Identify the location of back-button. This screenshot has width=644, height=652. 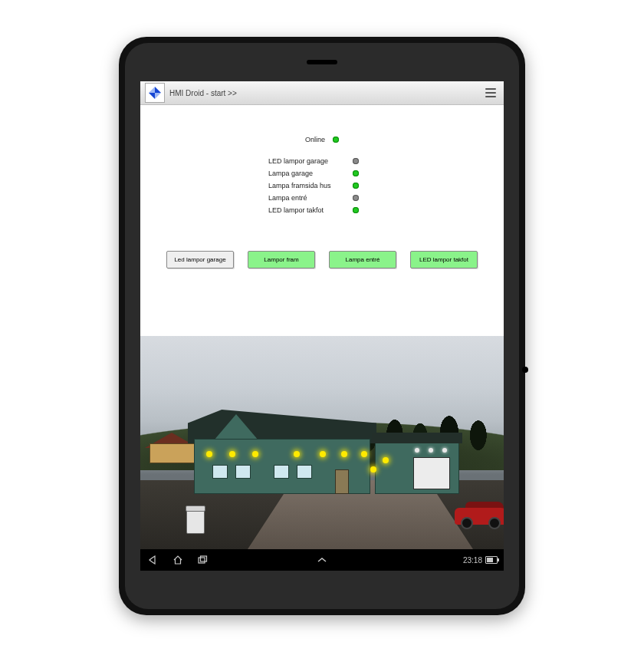
(153, 560).